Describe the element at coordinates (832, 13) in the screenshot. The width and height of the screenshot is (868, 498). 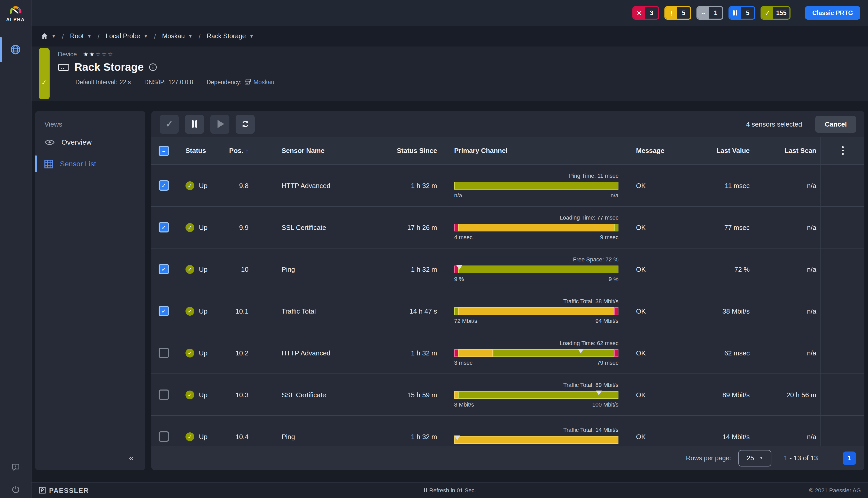
I see `classic-prtg-button: Classic PRTG` at that location.